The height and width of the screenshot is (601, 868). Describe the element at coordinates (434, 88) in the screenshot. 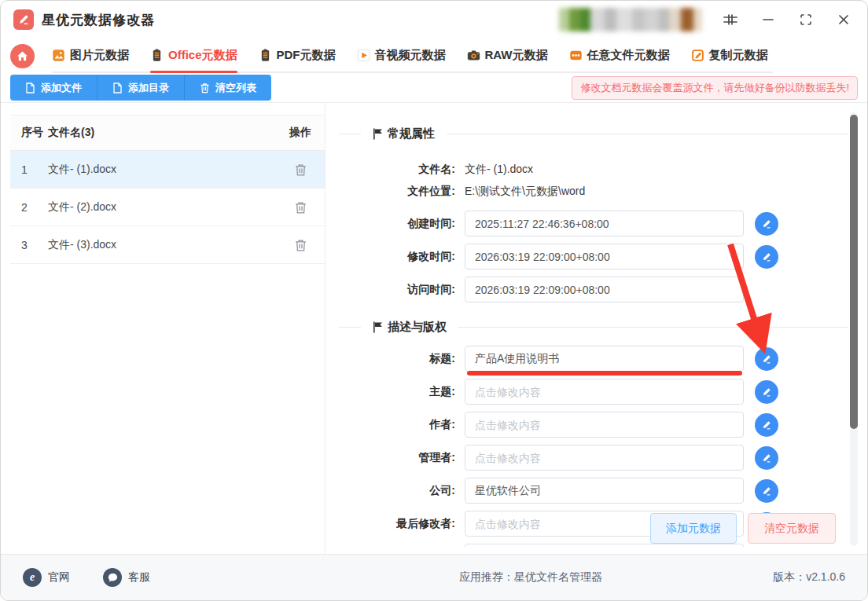

I see `toolbar: 添加文件 添加目录 清空列表 修改文档元数据会覆盖源文件，请先做好备份以防数据丢…` at that location.